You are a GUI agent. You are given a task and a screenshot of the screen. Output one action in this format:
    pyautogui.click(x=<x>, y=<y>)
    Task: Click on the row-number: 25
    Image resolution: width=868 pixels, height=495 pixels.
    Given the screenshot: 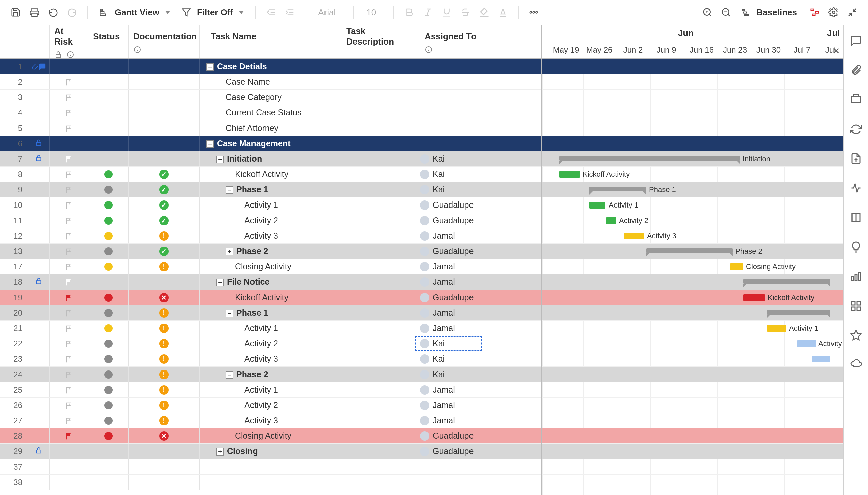 What is the action you would take?
    pyautogui.click(x=14, y=390)
    